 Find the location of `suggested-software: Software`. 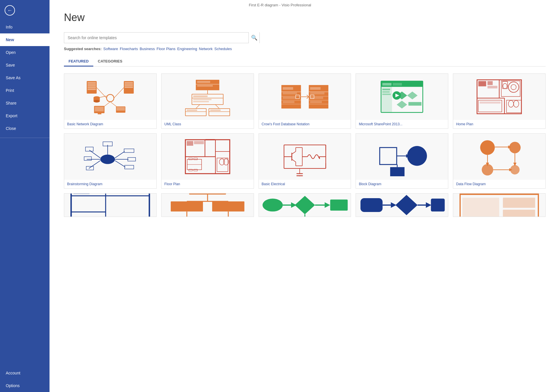

suggested-software: Software is located at coordinates (111, 49).